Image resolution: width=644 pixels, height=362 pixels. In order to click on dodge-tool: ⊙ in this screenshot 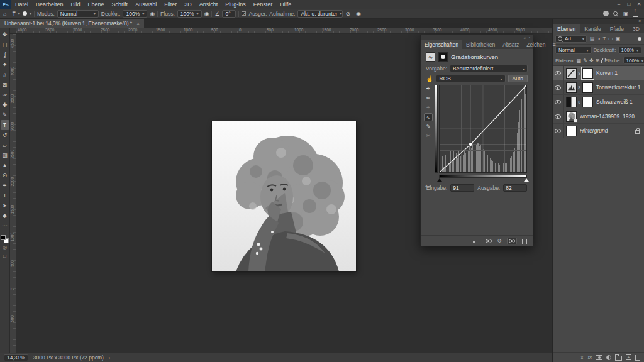, I will do `click(5, 175)`.